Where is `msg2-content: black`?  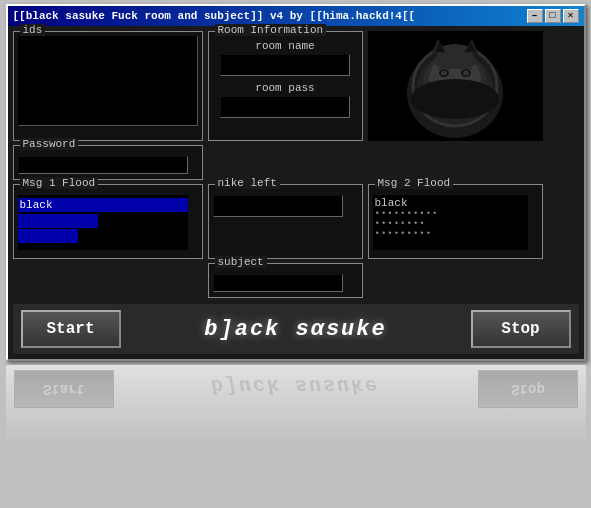
msg2-content: black is located at coordinates (450, 203).